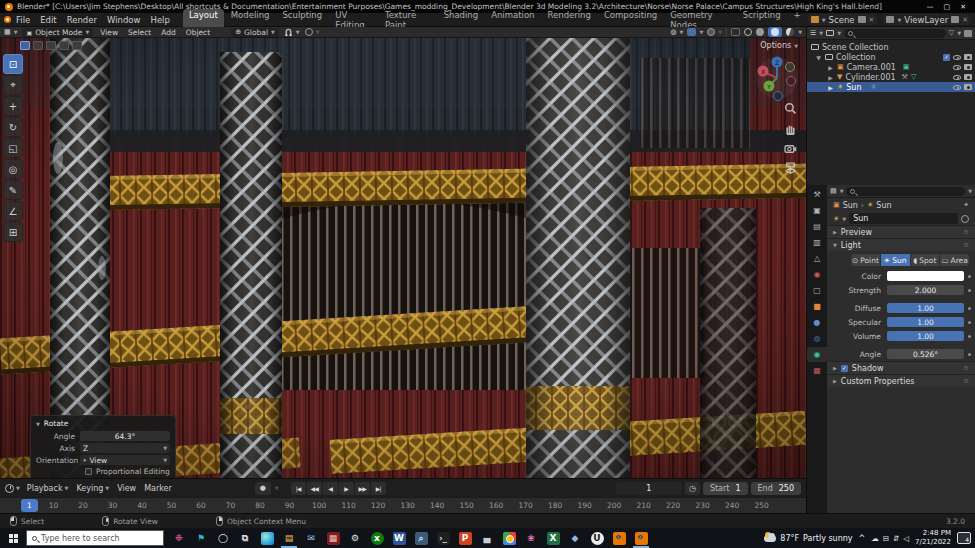  I want to click on properties-tab-scene: △, so click(817, 258).